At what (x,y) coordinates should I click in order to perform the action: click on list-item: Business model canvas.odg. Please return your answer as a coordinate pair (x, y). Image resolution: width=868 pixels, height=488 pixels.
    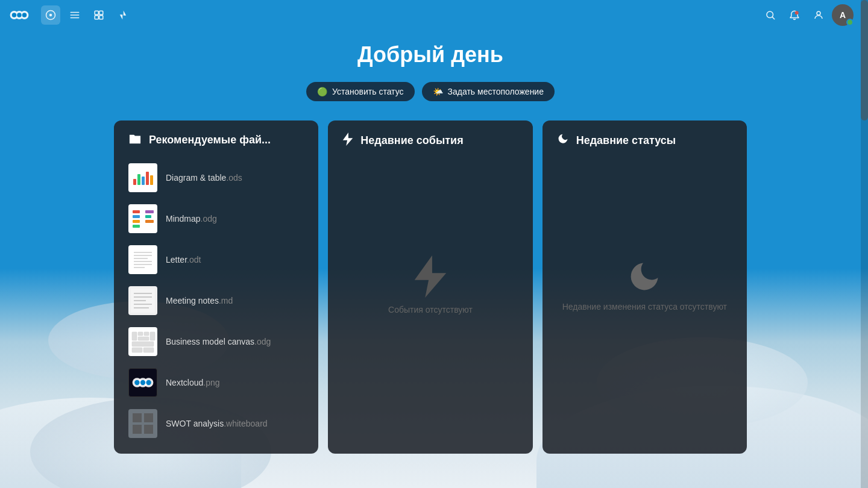
    Looking at the image, I should click on (216, 342).